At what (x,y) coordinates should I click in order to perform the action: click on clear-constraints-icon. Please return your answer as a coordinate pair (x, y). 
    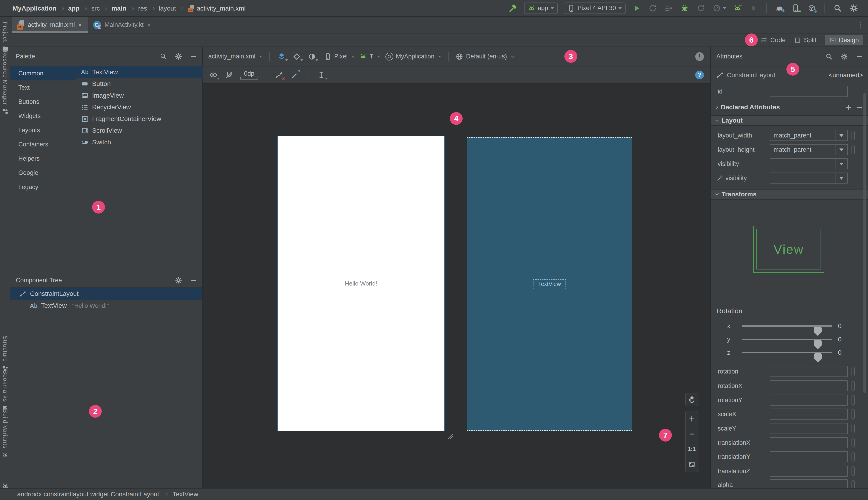
    Looking at the image, I should click on (279, 75).